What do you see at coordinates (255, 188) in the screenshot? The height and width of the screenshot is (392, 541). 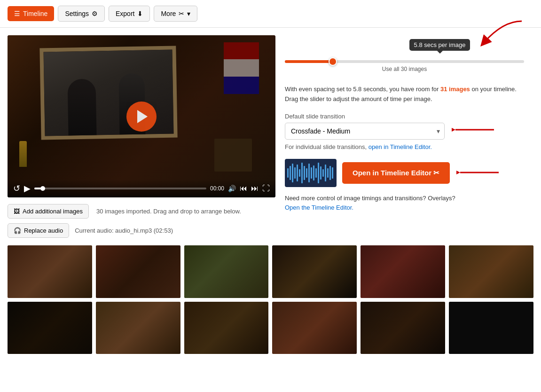 I see `skip-forward-icon: ⏭` at bounding box center [255, 188].